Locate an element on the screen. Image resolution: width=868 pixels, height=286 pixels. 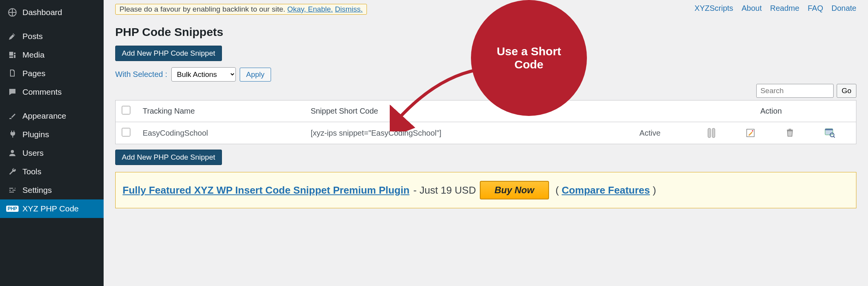
top-link-readme: Readme is located at coordinates (785, 8).